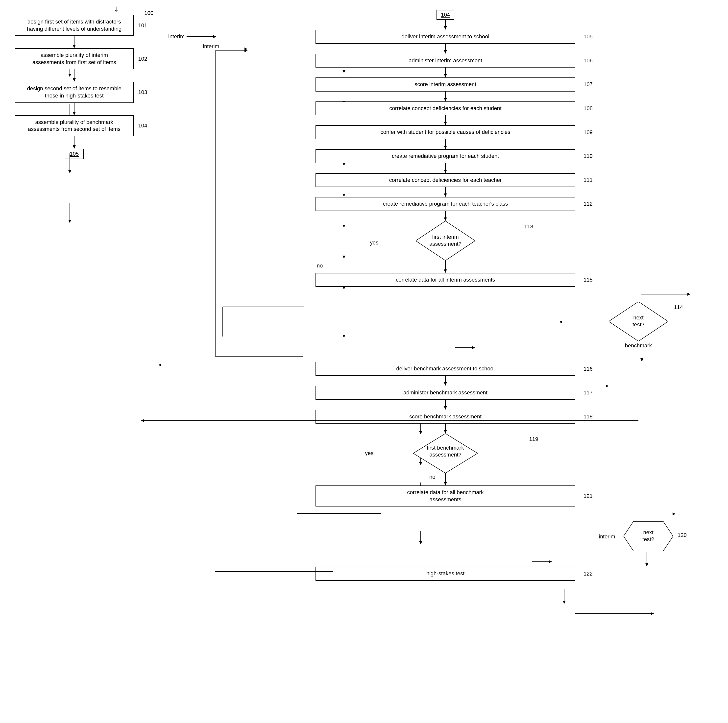 This screenshot has height=723, width=728. What do you see at coordinates (445, 132) in the screenshot?
I see `box-rf-109: confer with student for possible causes …` at bounding box center [445, 132].